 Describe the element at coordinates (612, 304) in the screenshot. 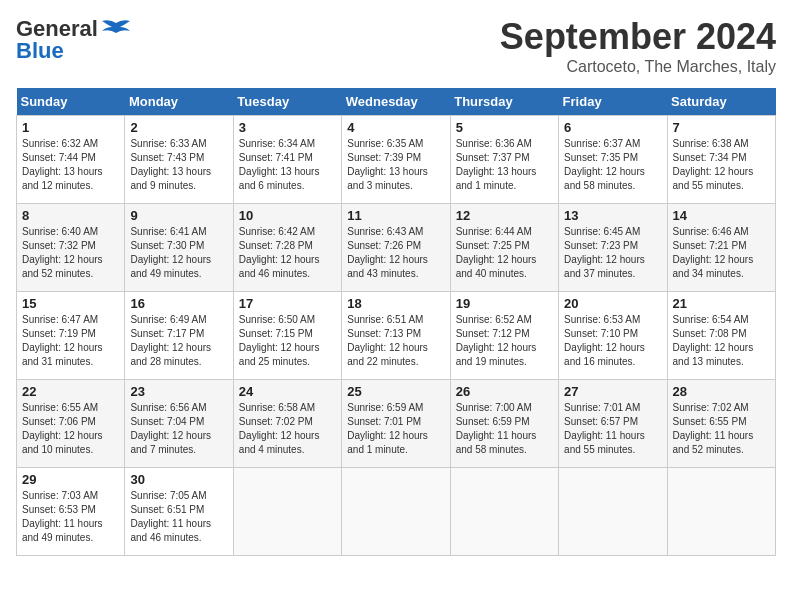

I see `day-number: 20` at that location.